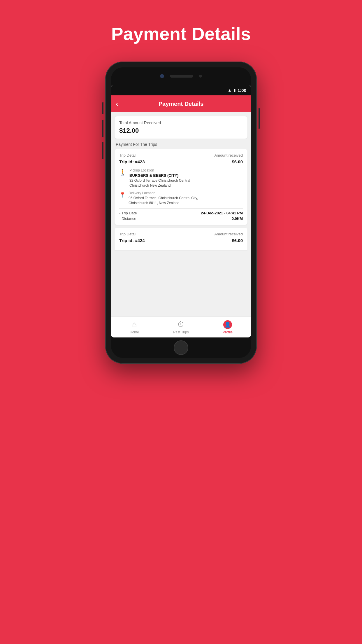  I want to click on delivery-location-row: 📍 Delivery Location 96 Oxford Terrace, C…, so click(181, 198).